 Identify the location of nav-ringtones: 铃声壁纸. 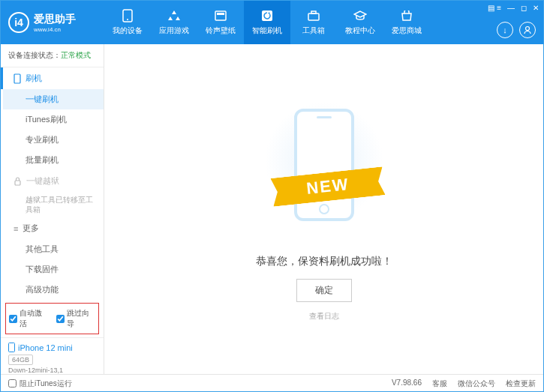
(221, 22).